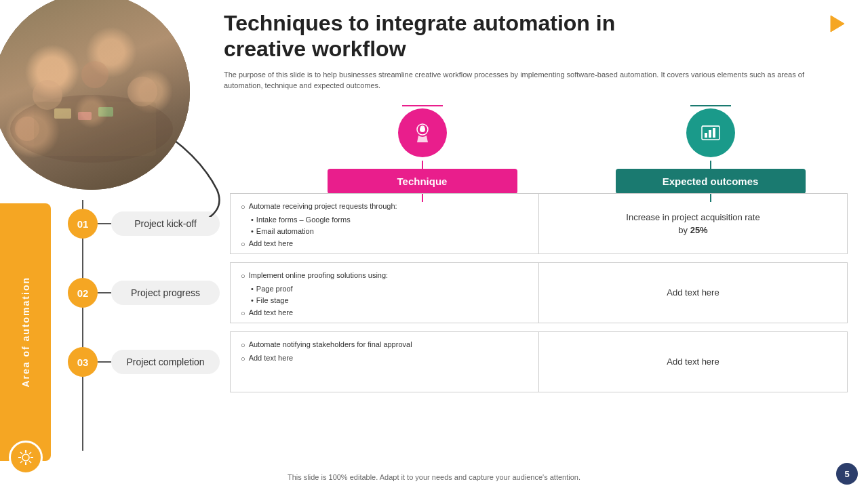  What do you see at coordinates (83, 293) in the screenshot?
I see `step-circle-2: 02` at bounding box center [83, 293].